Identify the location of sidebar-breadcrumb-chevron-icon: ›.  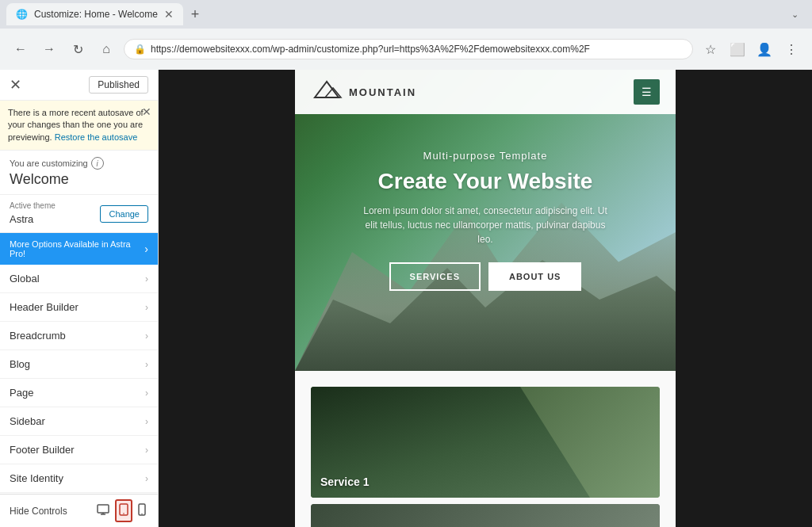
(147, 336).